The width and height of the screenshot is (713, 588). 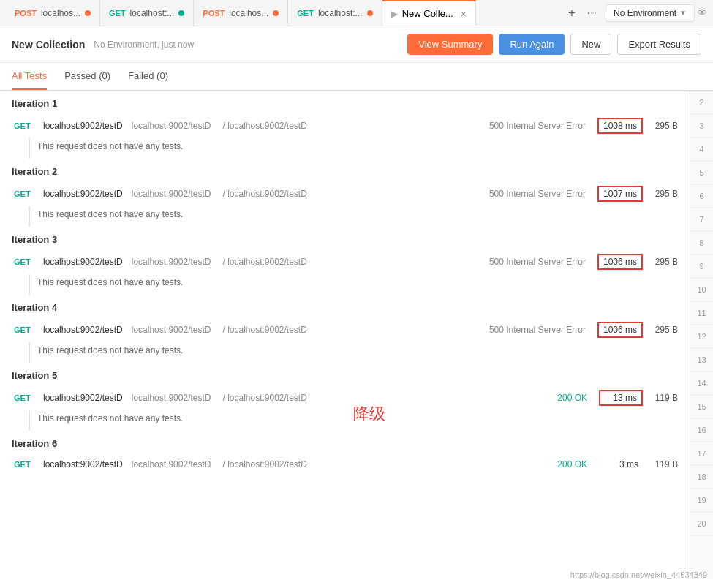 I want to click on more-tabs-icon: ···, so click(x=592, y=13).